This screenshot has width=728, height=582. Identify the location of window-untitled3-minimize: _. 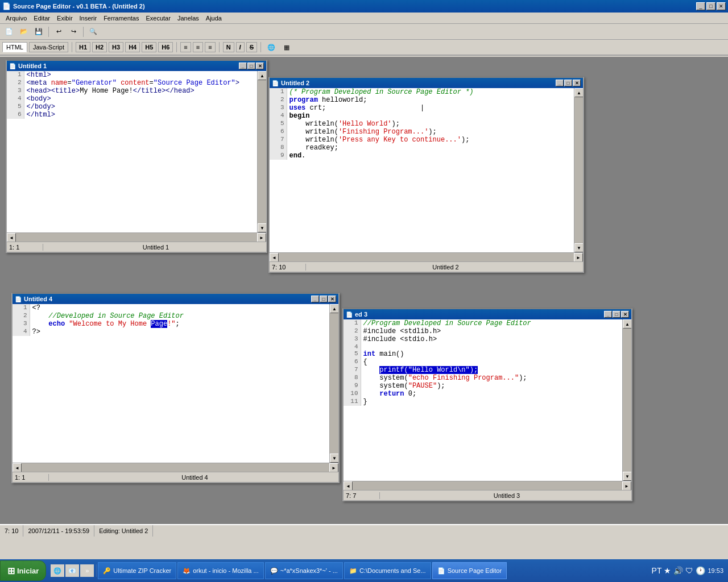
(608, 314).